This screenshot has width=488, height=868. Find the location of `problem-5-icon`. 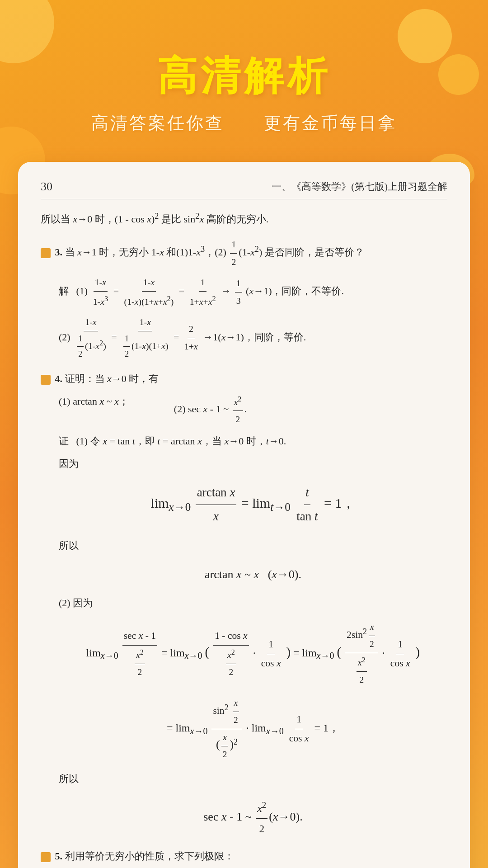

problem-5-icon is located at coordinates (46, 857).